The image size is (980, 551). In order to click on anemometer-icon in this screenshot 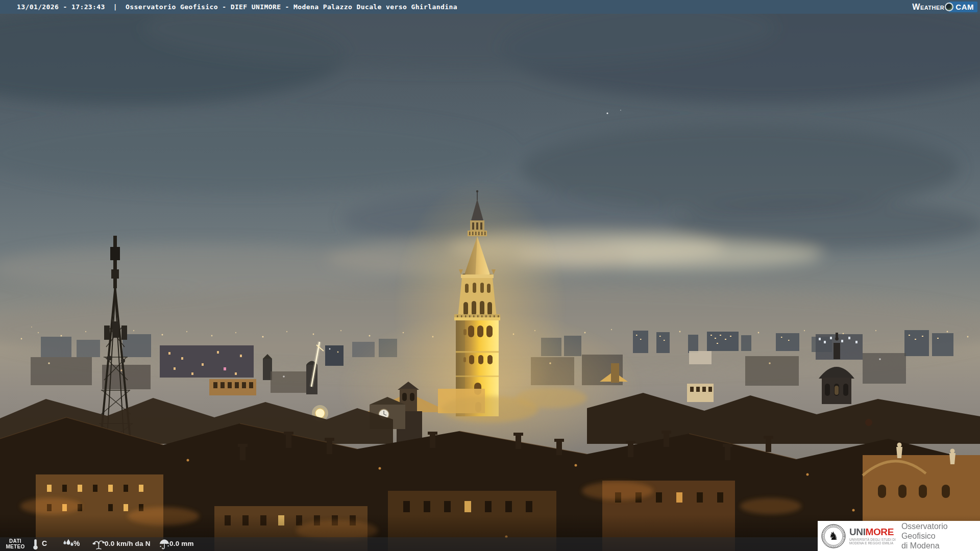, I will do `click(99, 544)`.